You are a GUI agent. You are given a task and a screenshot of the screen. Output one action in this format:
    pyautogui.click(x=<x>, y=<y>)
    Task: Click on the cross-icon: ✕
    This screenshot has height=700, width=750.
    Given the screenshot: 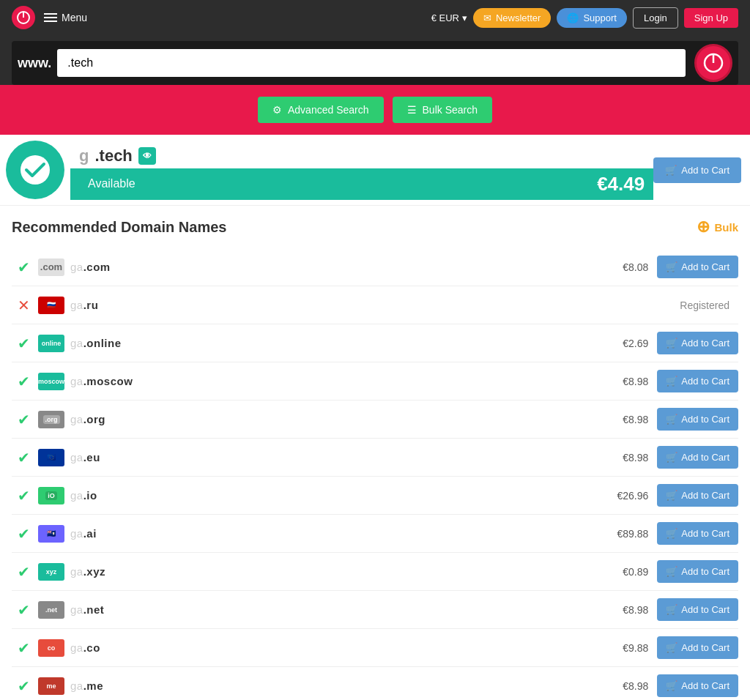 What is the action you would take?
    pyautogui.click(x=23, y=305)
    